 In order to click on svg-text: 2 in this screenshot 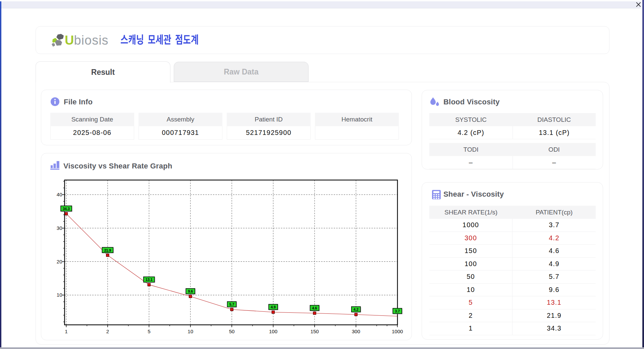, I will do `click(108, 332)`.